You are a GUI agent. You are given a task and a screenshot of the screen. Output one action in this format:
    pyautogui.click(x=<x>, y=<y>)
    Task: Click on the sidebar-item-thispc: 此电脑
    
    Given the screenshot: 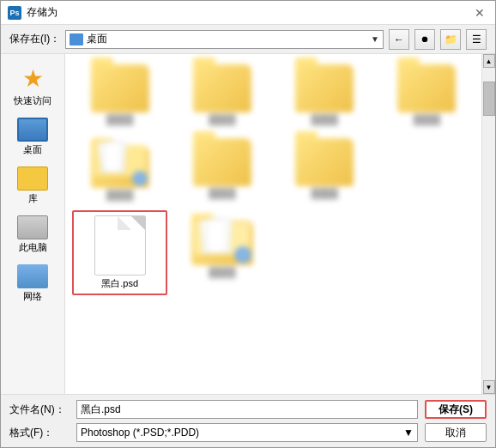 What is the action you would take?
    pyautogui.click(x=33, y=235)
    